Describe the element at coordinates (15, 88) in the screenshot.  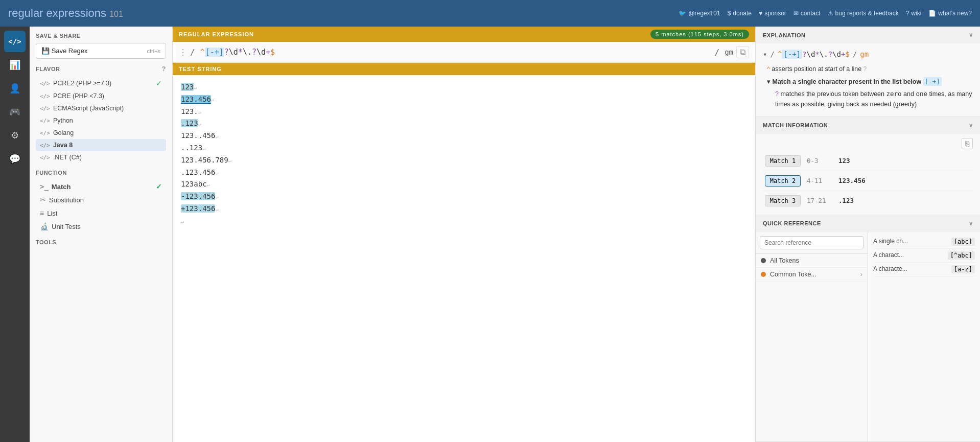
I see `sidebar-btn-account: 👤` at that location.